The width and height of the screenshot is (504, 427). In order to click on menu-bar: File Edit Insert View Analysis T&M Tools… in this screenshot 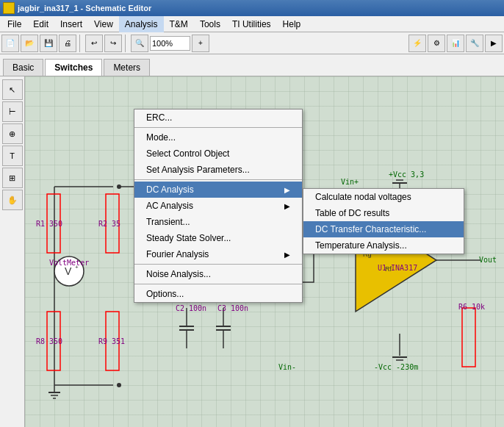, I will do `click(252, 24)`.